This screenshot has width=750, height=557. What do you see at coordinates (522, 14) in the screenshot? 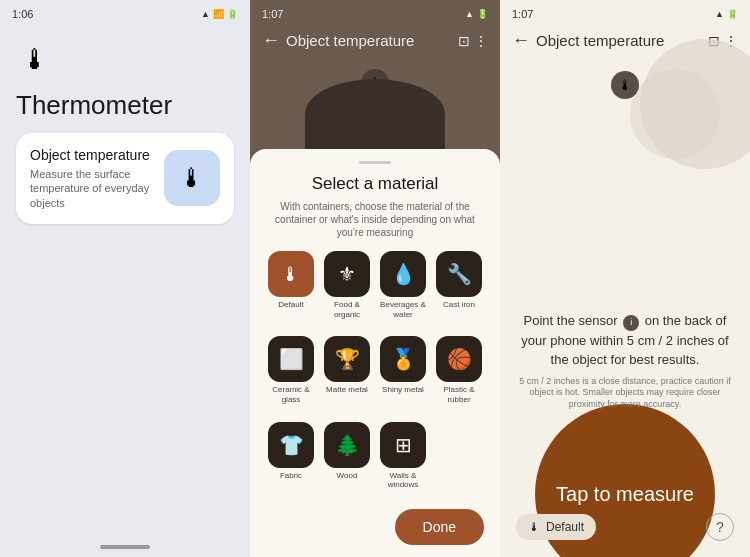
I see `time-p3: 1:07` at bounding box center [522, 14].